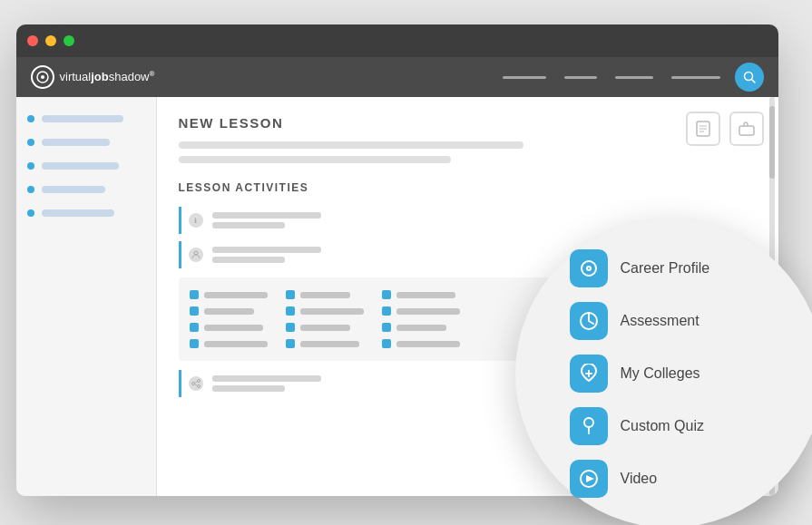 This screenshot has height=525, width=812. Describe the element at coordinates (87, 297) in the screenshot. I see `sidebar` at that location.